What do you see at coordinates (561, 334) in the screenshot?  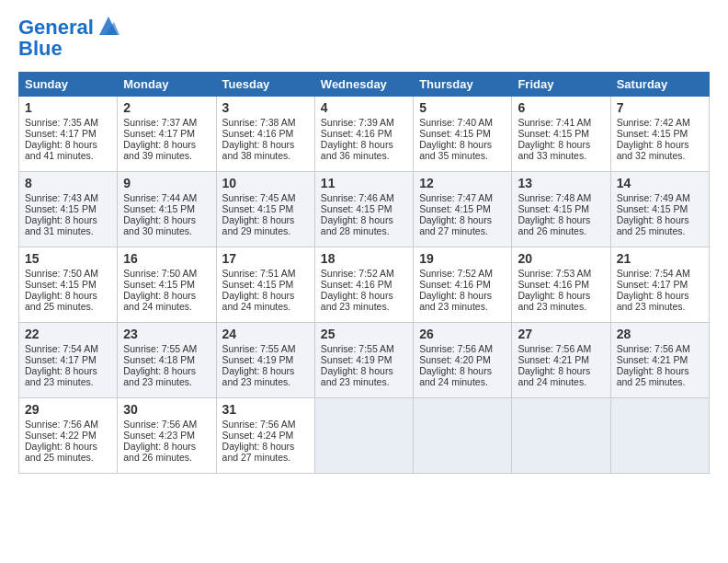 I see `day-number: 27` at bounding box center [561, 334].